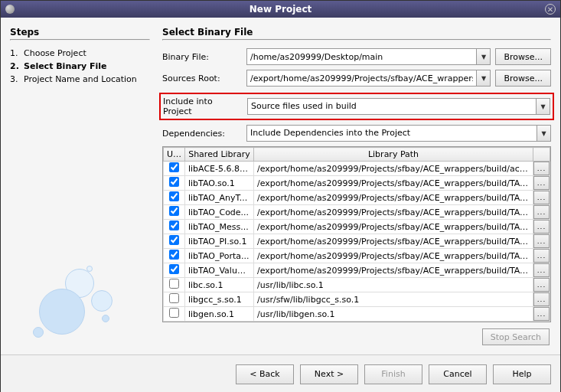 The width and height of the screenshot is (561, 392). What do you see at coordinates (393, 155) in the screenshot?
I see `col-library-path: Library Path` at bounding box center [393, 155].